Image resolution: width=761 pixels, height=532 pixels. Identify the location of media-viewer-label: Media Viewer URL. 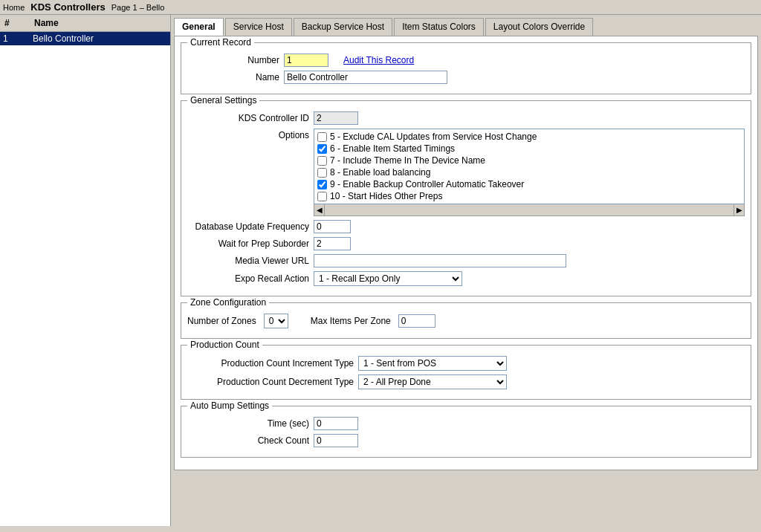
(250, 261).